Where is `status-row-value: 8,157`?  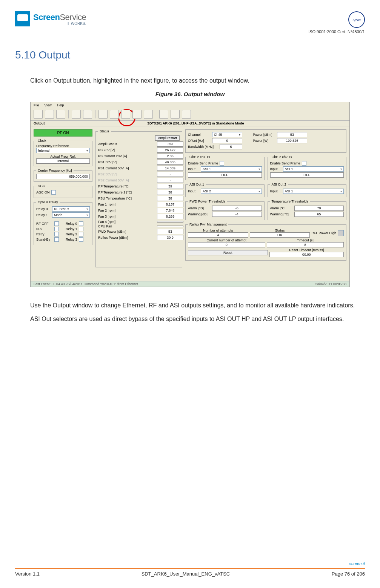 status-row-value: 8,157 is located at coordinates (170, 204).